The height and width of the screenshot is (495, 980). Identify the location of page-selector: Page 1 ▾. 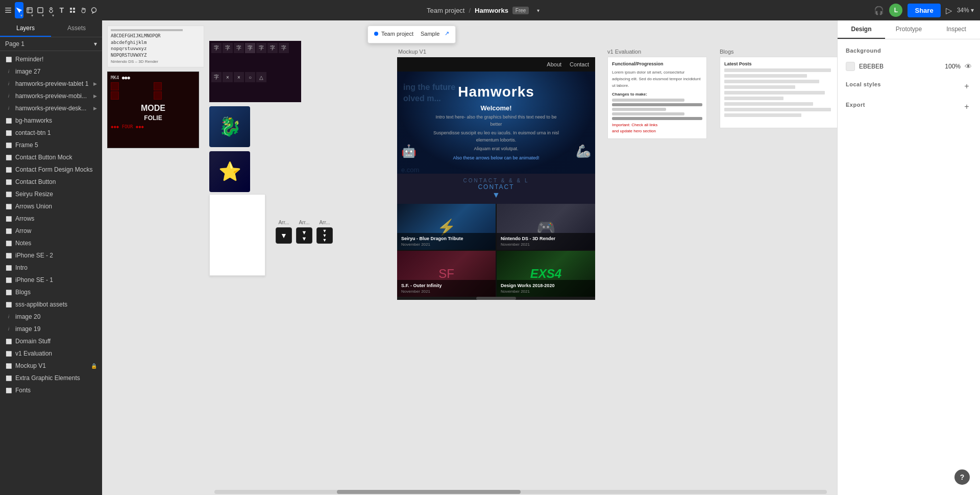
(51, 44).